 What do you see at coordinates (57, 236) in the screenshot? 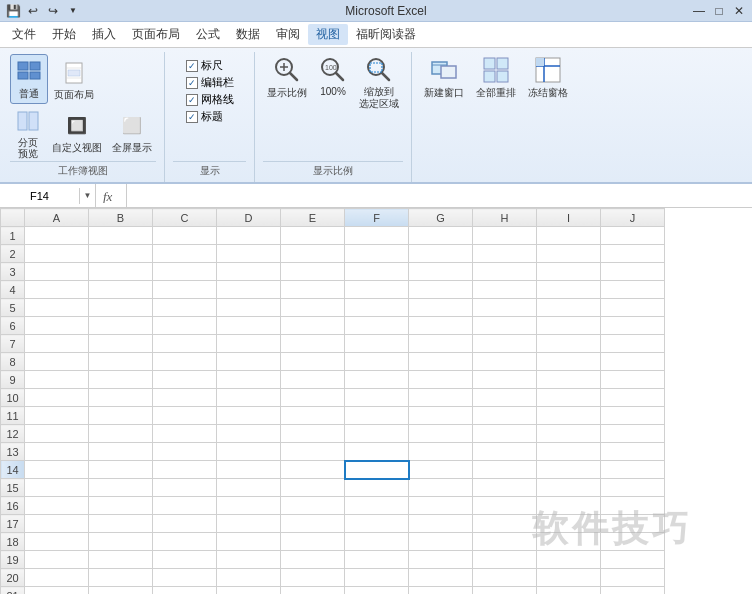
I see `cell-A1` at bounding box center [57, 236].